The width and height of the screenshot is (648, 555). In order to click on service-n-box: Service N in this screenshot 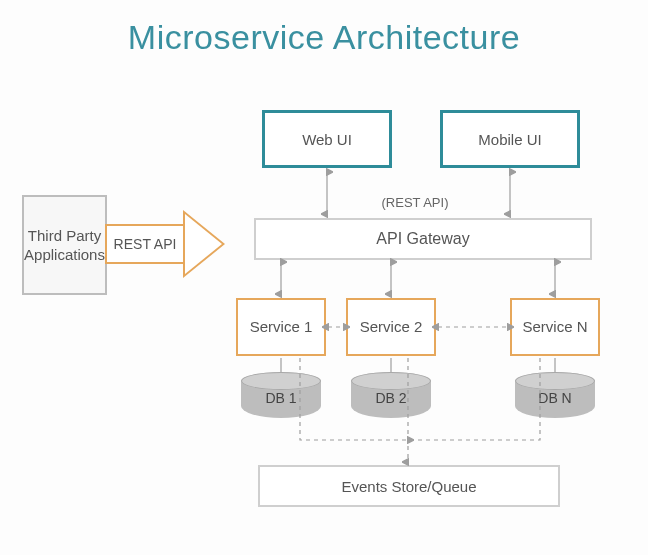, I will do `click(555, 327)`.